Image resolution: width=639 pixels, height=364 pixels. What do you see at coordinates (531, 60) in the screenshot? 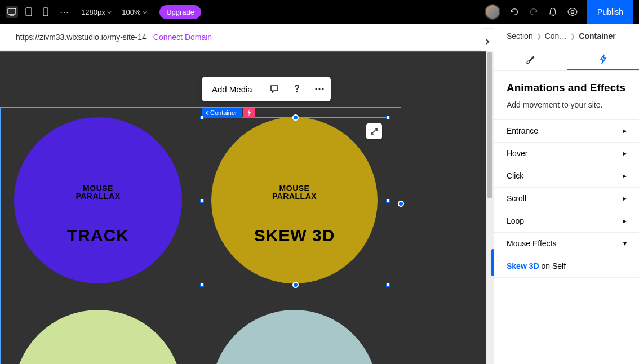
I see `design-tab` at bounding box center [531, 60].